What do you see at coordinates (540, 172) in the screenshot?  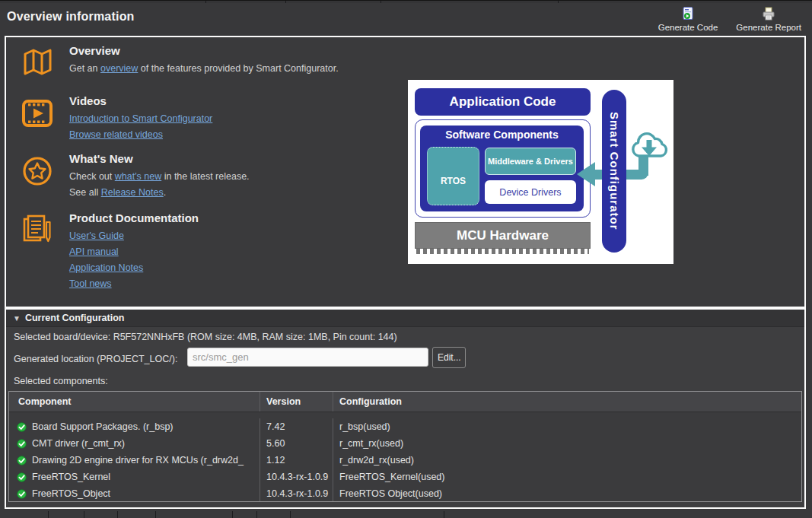 I see `architecture-diagram: Application Code Software Components RTO…` at bounding box center [540, 172].